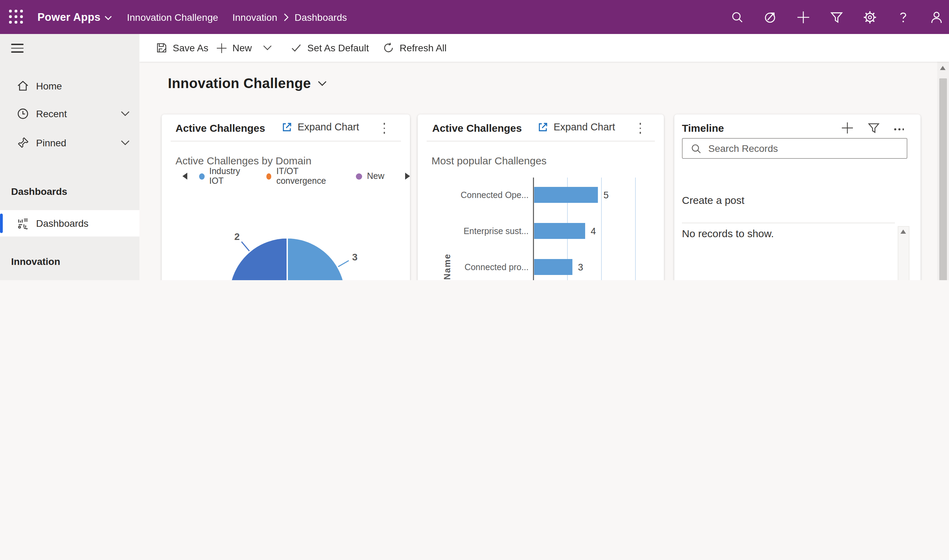 The image size is (949, 560). What do you see at coordinates (728, 233) in the screenshot?
I see `empty-state-message: No records to show.` at bounding box center [728, 233].